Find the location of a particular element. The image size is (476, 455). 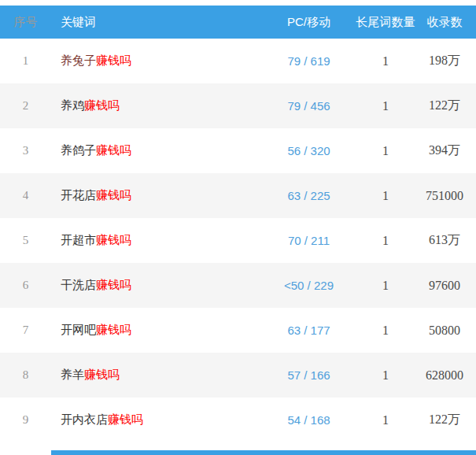

keyword-cell: 养兔子赚钱吗 is located at coordinates (156, 61).